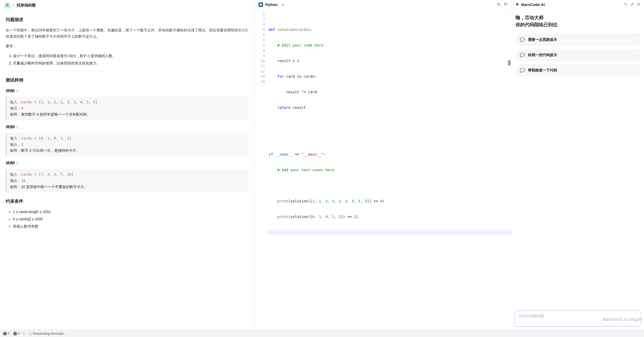 This screenshot has width=644, height=337. Describe the element at coordinates (506, 5) in the screenshot. I see `bookmark-button: ⇱` at that location.